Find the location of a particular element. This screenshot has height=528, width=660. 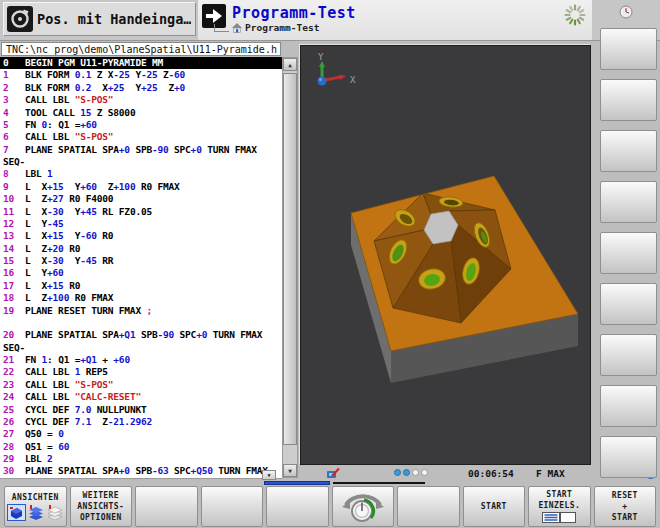

code-line: 28Q51 = 60 is located at coordinates (141, 447).